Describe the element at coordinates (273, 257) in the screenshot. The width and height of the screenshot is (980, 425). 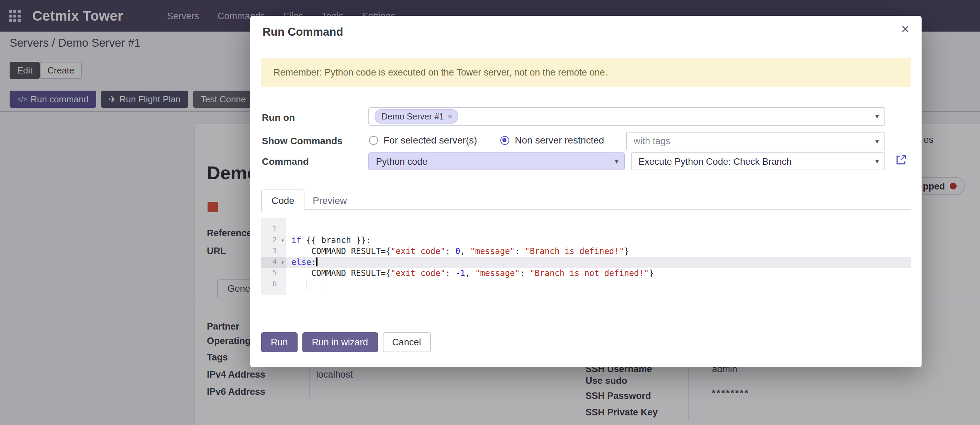
I see `editor-gutter: 12▾34▾56` at that location.